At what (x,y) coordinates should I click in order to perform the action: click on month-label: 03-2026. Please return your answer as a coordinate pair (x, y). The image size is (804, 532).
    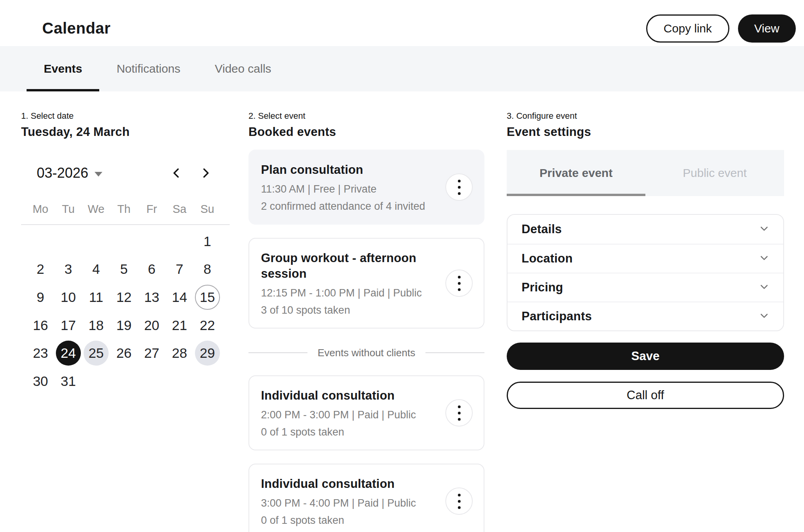
    Looking at the image, I should click on (63, 173).